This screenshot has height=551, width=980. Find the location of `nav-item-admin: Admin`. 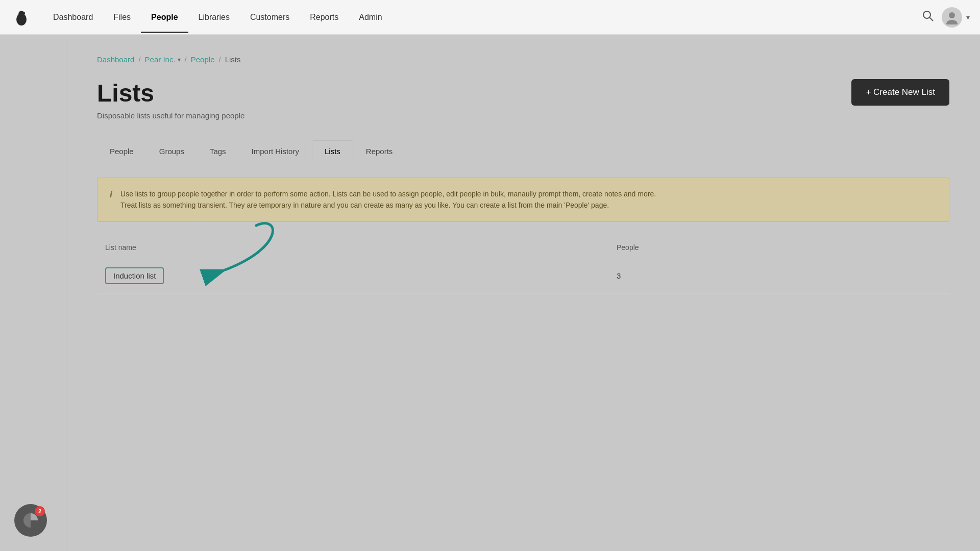

nav-item-admin: Admin is located at coordinates (371, 17).